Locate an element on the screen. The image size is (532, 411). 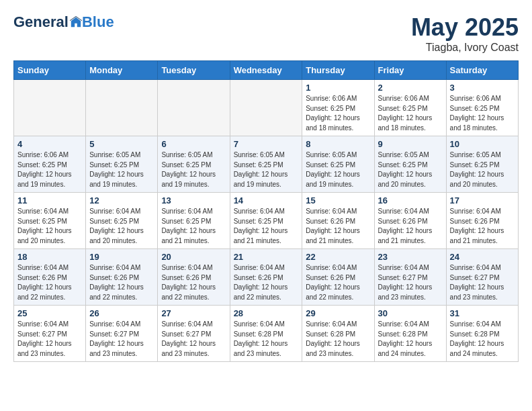
logo-general-text: General is located at coordinates (41, 22).